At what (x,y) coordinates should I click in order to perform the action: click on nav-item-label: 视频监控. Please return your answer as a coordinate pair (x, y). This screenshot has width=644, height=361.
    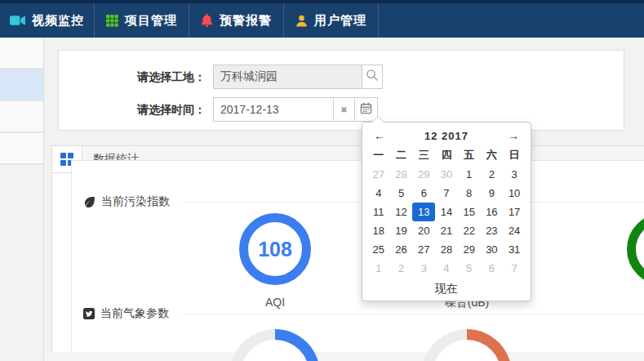
    Looking at the image, I should click on (58, 21).